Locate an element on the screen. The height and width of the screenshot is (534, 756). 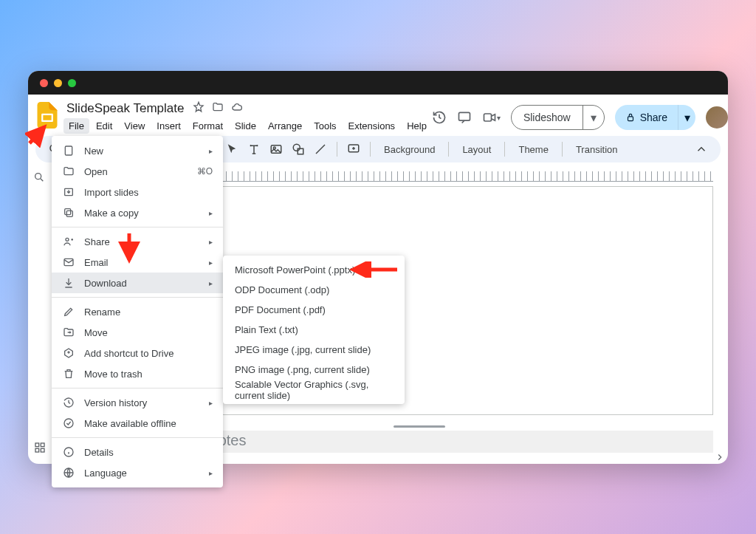
close-window-icon is located at coordinates (44, 83).